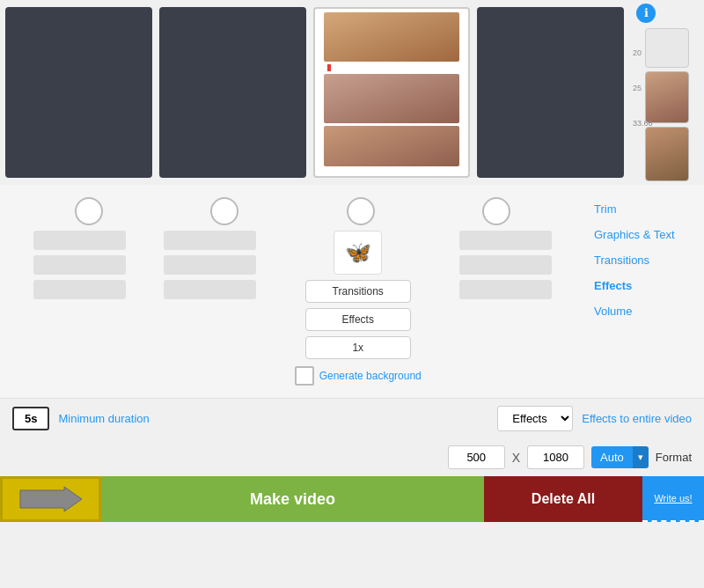 Image resolution: width=704 pixels, height=588 pixels. What do you see at coordinates (563, 499) in the screenshot?
I see `delete-all-button: Delete All` at bounding box center [563, 499].